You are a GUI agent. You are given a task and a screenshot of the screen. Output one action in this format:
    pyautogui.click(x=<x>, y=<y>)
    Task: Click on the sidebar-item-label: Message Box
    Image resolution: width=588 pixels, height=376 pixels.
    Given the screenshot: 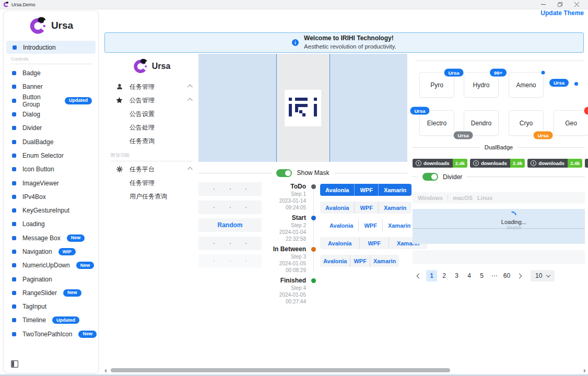 What is the action you would take?
    pyautogui.click(x=42, y=238)
    